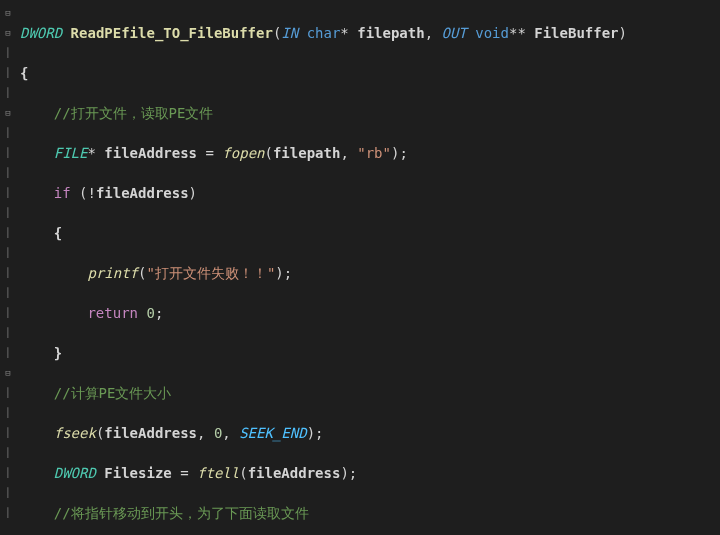  I want to click on code-line: //将指针移动到开头，为了下面读取文件, so click(370, 513).